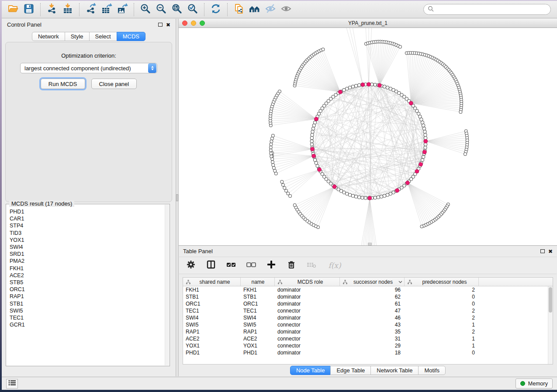 The width and height of the screenshot is (557, 392). What do you see at coordinates (211, 265) in the screenshot?
I see `show-columns-button` at bounding box center [211, 265].